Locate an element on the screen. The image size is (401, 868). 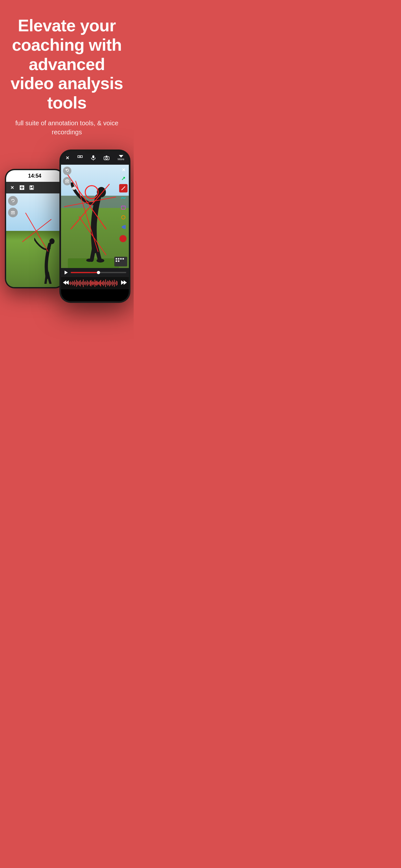
front-mic-icon is located at coordinates (93, 158).